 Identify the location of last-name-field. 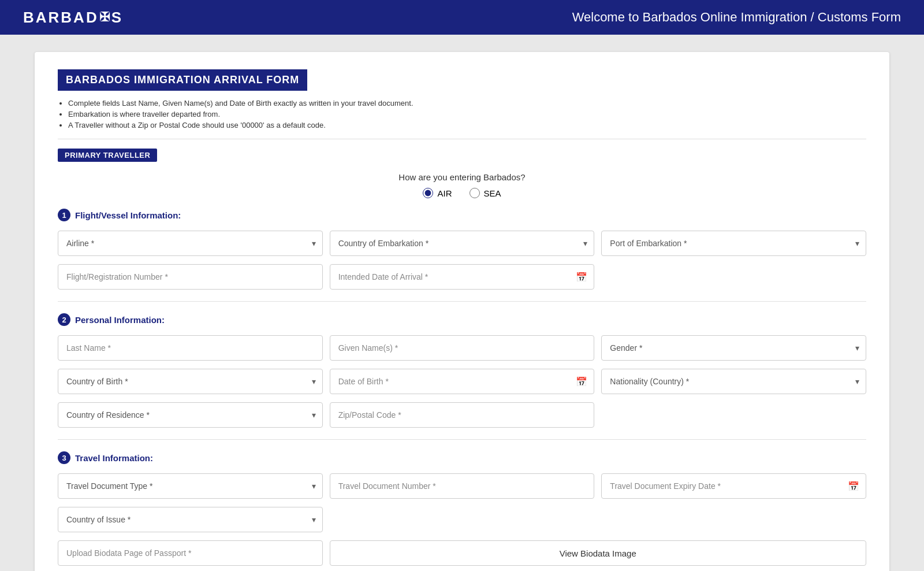
(191, 348).